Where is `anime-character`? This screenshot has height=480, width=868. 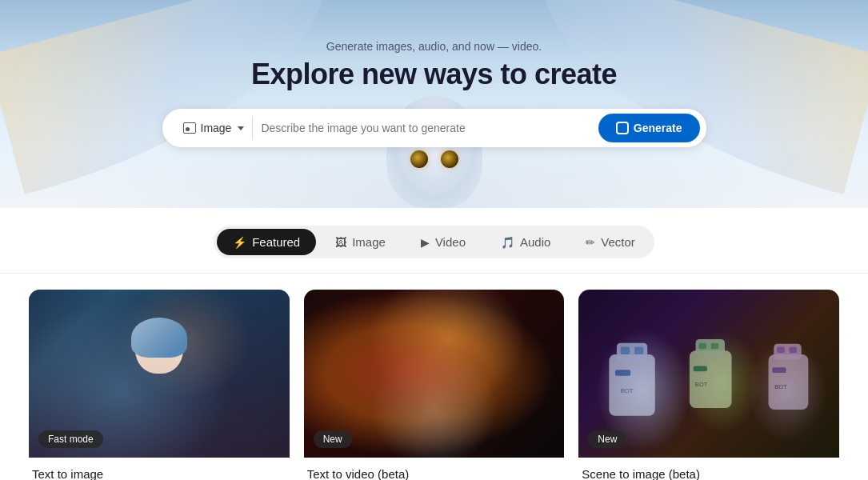 anime-character is located at coordinates (159, 386).